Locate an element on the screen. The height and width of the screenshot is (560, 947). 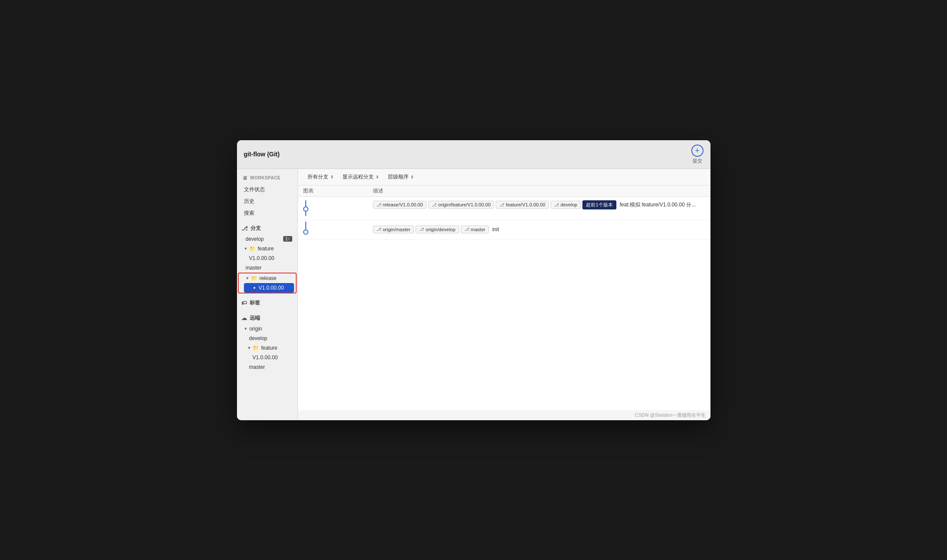
graph-toolbar: 所有分支 ⬍ 显示远程分支 ⬍ 层级顺序 ⬍ is located at coordinates (504, 177).